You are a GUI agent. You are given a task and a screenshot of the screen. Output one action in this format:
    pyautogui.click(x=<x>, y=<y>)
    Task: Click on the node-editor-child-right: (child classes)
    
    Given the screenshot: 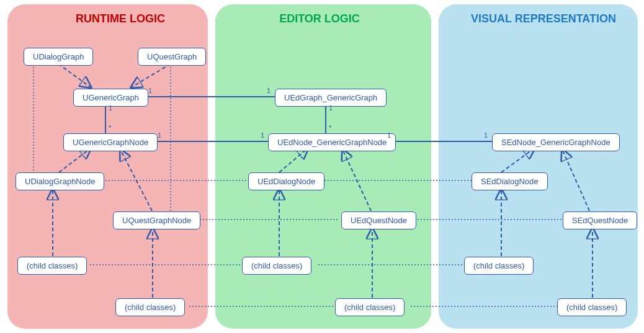 What is the action you would take?
    pyautogui.click(x=370, y=308)
    